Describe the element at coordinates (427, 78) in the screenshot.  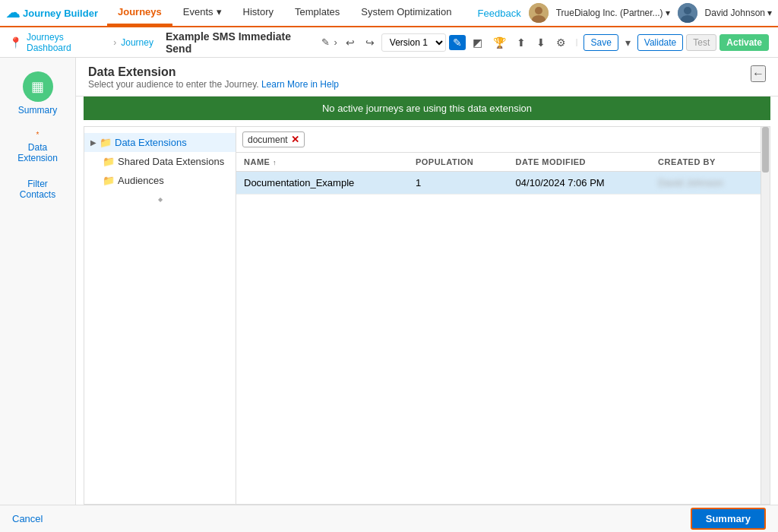
I see `panel-header: Data Extension Select your audience to e…` at that location.